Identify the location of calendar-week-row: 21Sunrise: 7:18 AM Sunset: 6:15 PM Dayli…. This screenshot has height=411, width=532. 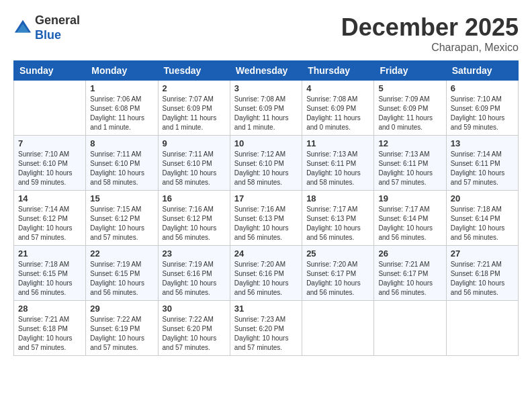
(266, 273).